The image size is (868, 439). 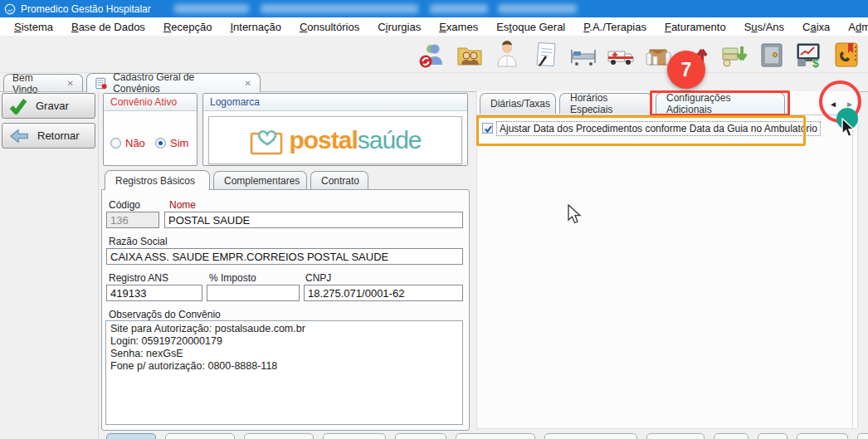 I want to click on label-part: .A./Terapias, so click(x=617, y=27).